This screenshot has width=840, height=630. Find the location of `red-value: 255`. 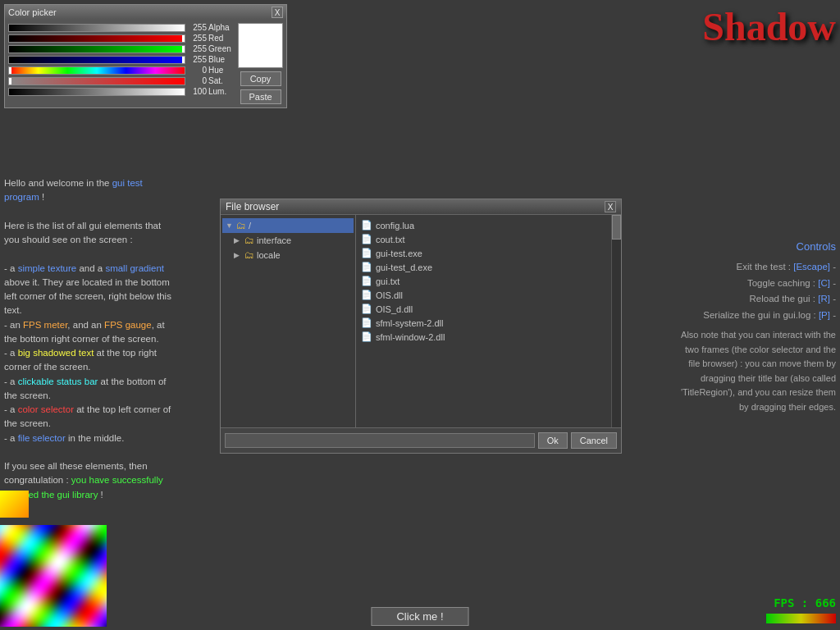

red-value: 255 is located at coordinates (197, 38).